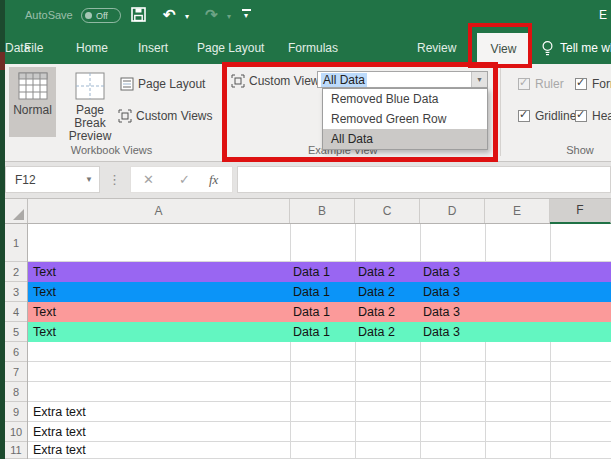 The image size is (611, 459). Describe the element at coordinates (405, 119) in the screenshot. I see `dropdown-item: Removed Green Row` at that location.